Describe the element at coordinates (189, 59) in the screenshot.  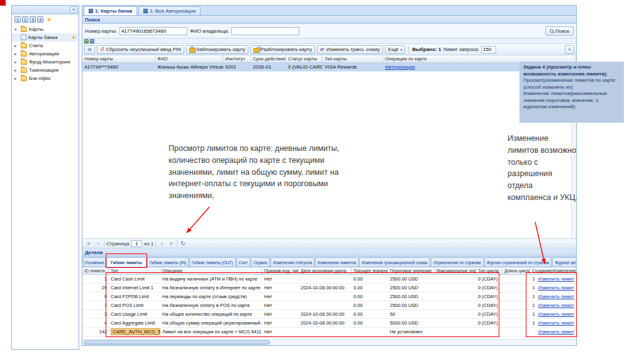
I see `column-header-name: ФИО` at that location.